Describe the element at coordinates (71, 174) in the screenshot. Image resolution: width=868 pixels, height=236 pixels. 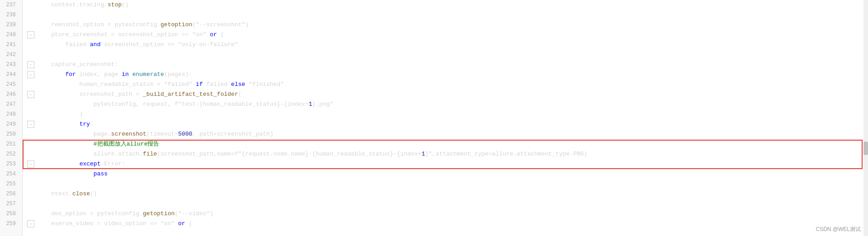
I see `line-content: pass` at that location.